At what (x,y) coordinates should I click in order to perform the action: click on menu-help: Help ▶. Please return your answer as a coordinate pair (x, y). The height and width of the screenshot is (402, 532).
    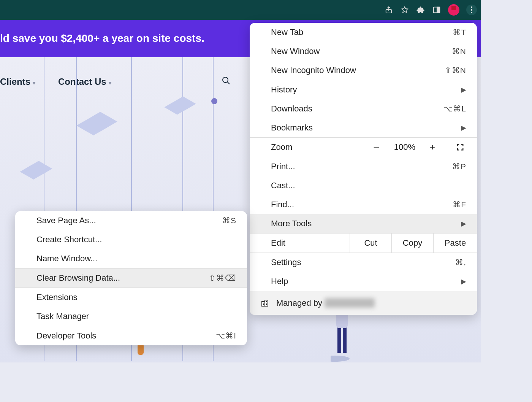
    Looking at the image, I should click on (363, 281).